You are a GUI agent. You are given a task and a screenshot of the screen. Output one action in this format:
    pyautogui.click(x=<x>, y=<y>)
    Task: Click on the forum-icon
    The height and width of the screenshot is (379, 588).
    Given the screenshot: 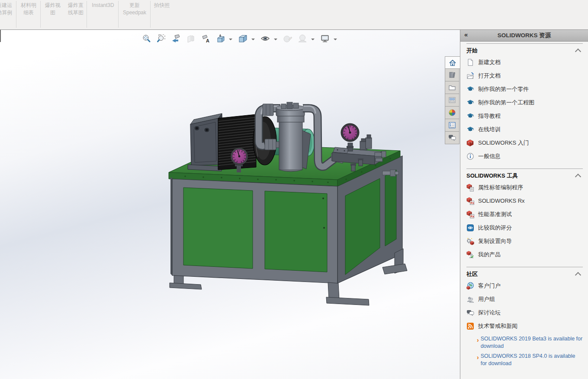 What is the action you would take?
    pyautogui.click(x=470, y=313)
    